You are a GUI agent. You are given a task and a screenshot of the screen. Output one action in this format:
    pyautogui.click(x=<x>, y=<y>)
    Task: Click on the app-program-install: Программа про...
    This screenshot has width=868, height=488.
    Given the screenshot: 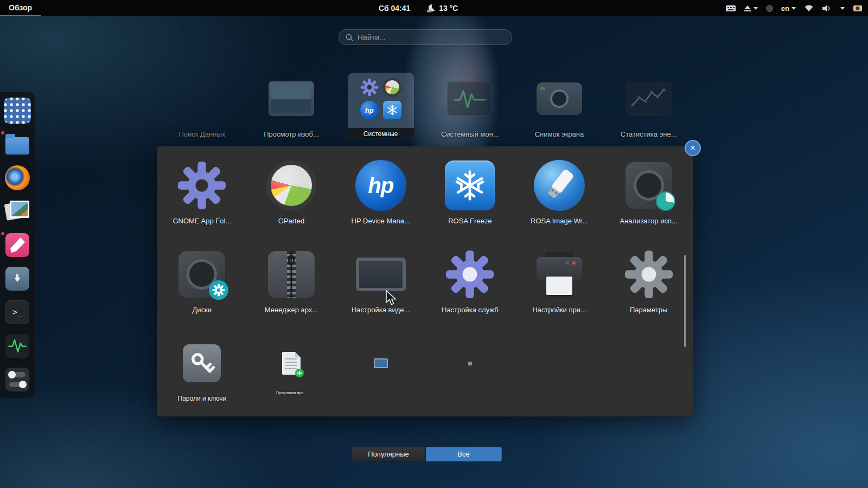 What is the action you would take?
    pyautogui.click(x=292, y=377)
    